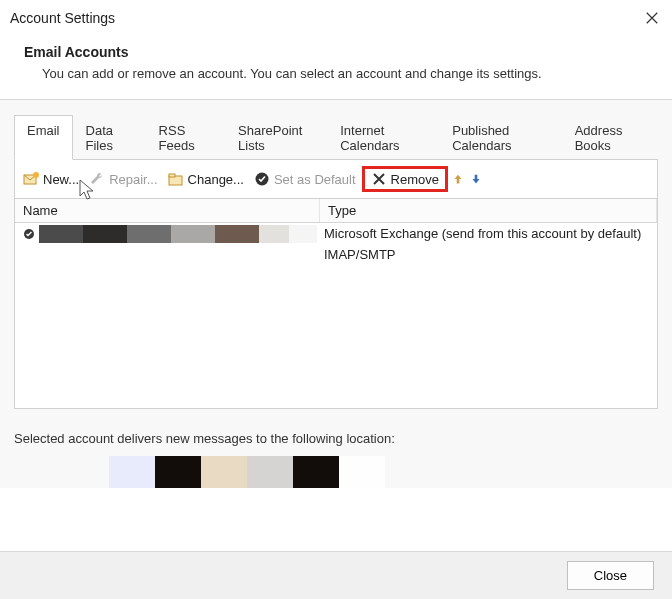  I want to click on folder-change-icon, so click(176, 179).